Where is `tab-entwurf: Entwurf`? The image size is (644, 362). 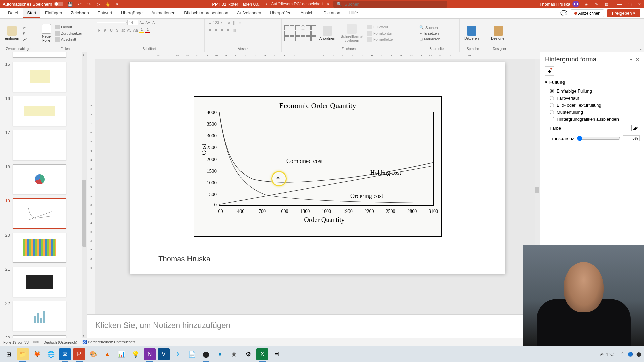
tab-entwurf: Entwurf is located at coordinates (105, 13).